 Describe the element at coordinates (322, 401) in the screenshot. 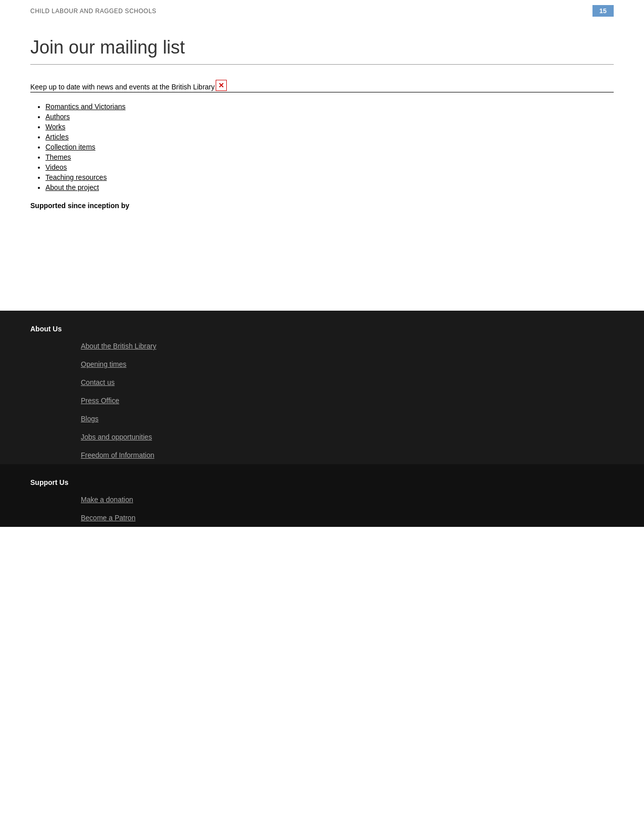

I see `list-item: Press Office` at that location.